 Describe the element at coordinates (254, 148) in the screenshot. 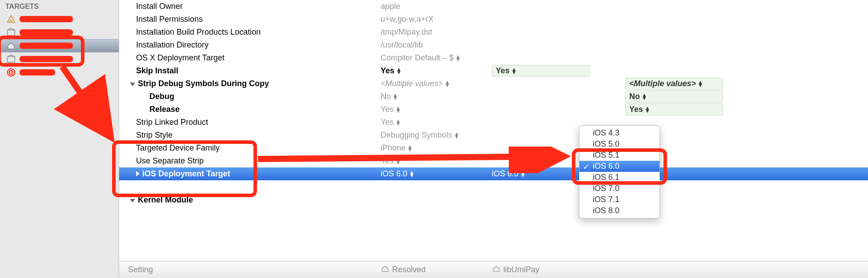

I see `setting-label: Targeted Device Family` at that location.